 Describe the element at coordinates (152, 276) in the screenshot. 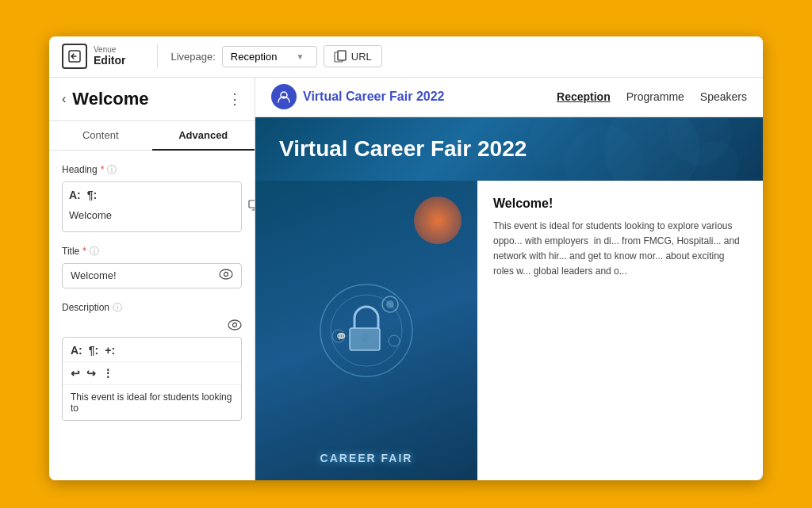

I see `title-input-row: Welcome!` at that location.